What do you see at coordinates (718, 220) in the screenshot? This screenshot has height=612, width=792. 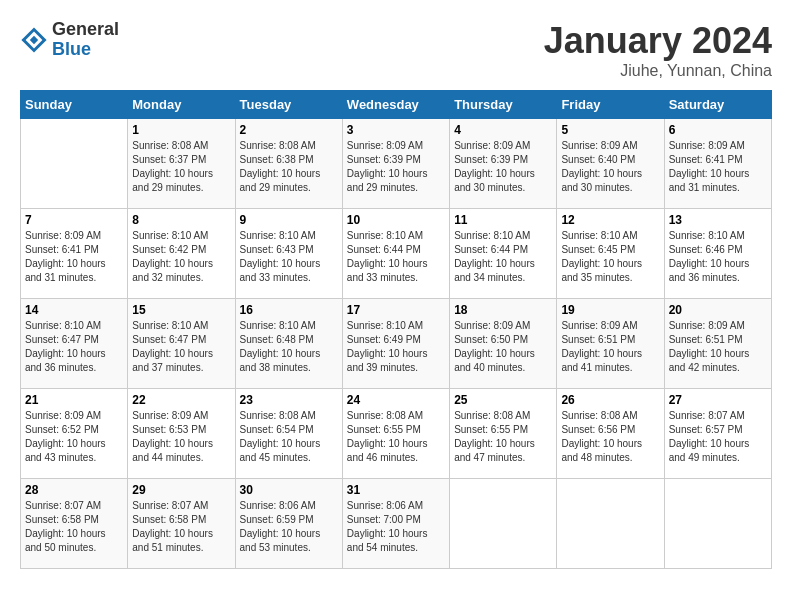 I see `day-number: 13` at bounding box center [718, 220].